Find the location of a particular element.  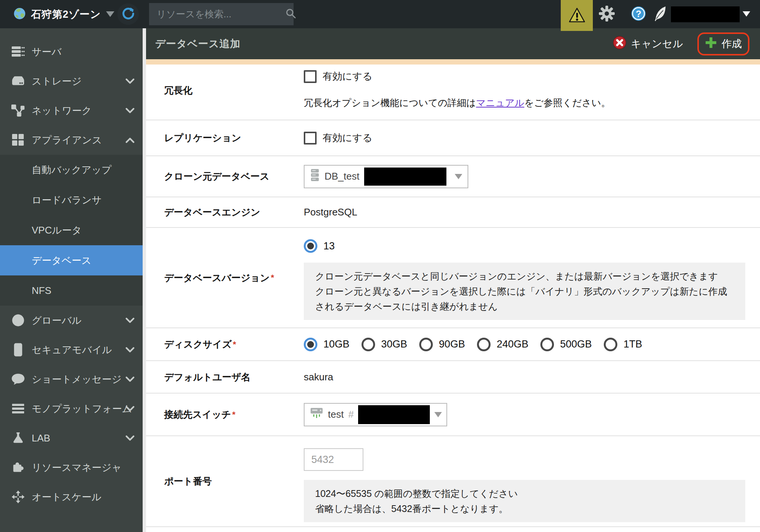

database-icon is located at coordinates (315, 177).